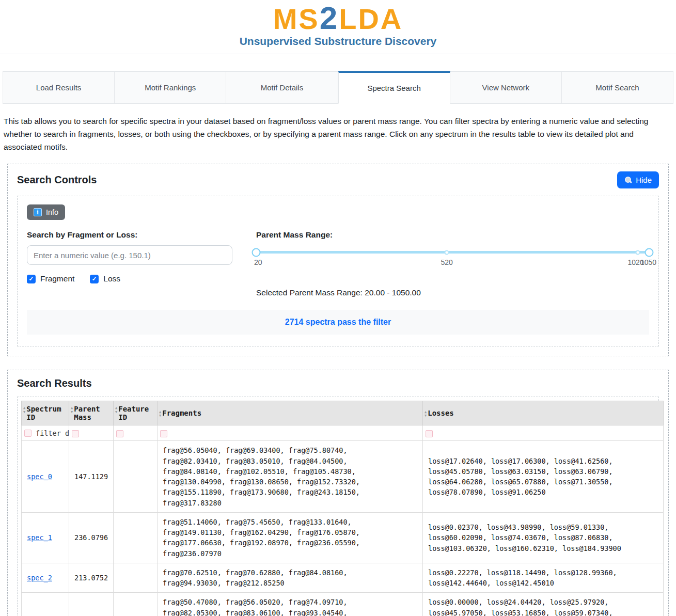  I want to click on spectrum-link: spec_1, so click(39, 538).